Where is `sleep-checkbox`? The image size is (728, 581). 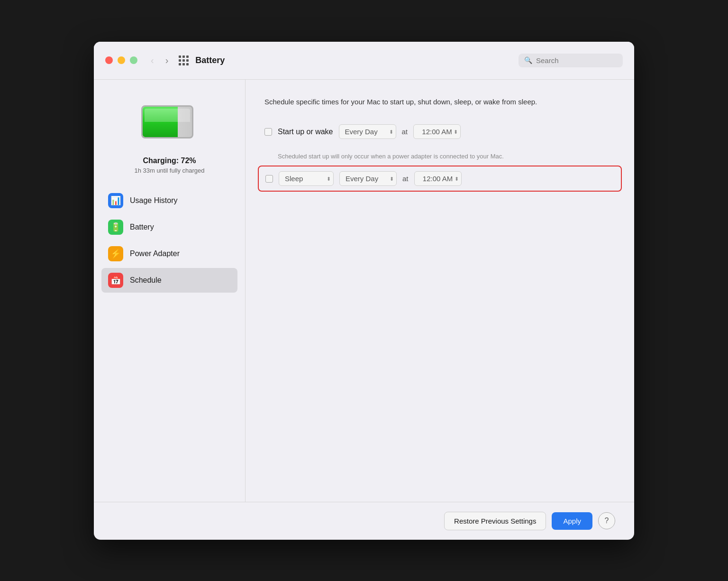
sleep-checkbox is located at coordinates (269, 179).